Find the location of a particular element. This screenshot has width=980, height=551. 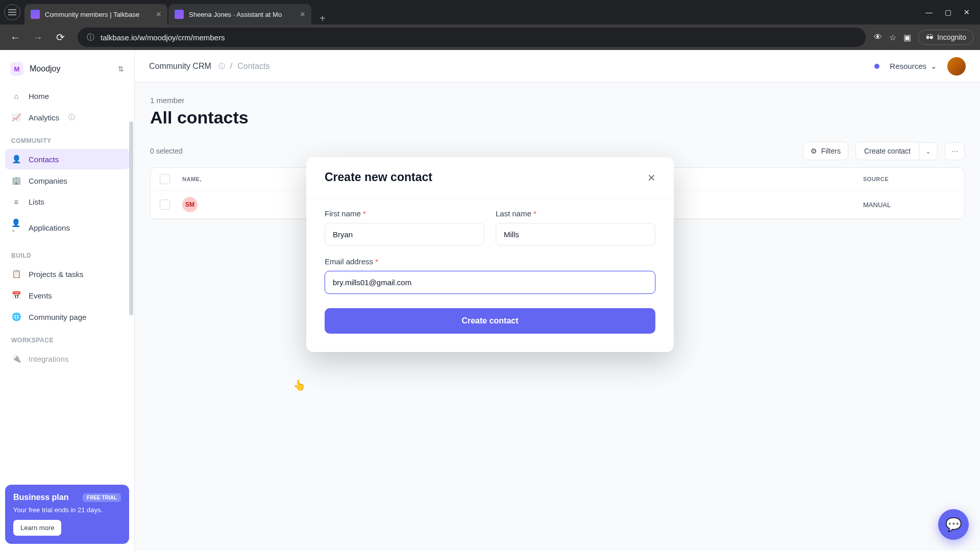

modal-close-button: × is located at coordinates (651, 178).